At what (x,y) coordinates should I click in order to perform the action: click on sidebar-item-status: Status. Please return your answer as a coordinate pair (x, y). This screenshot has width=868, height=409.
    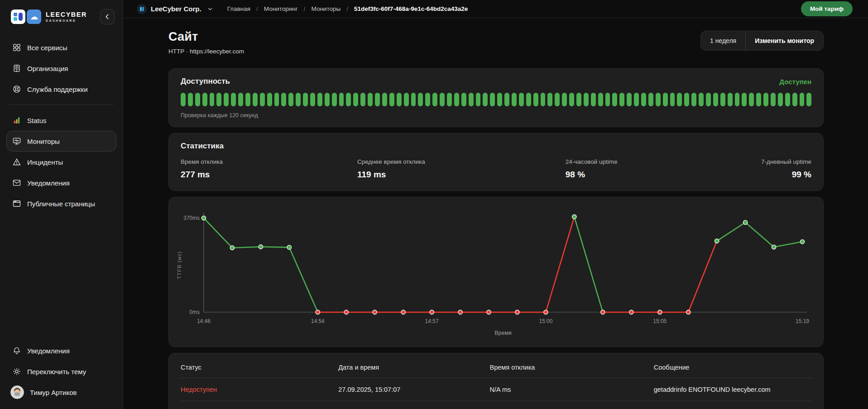
    Looking at the image, I should click on (62, 120).